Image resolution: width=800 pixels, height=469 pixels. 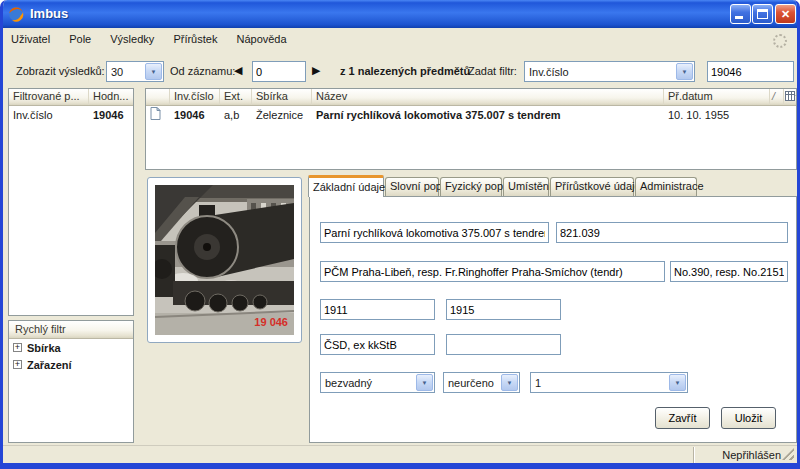 I want to click on filter-field-combo: Inv.číslo ▼, so click(x=610, y=72).